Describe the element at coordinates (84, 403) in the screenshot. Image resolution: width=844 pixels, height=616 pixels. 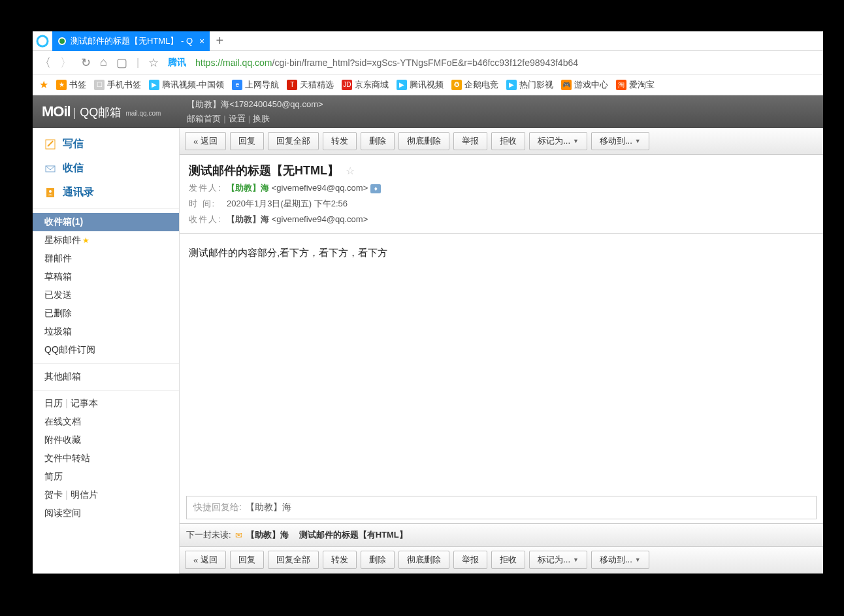
I see `sidebar-link: 记事本` at that location.